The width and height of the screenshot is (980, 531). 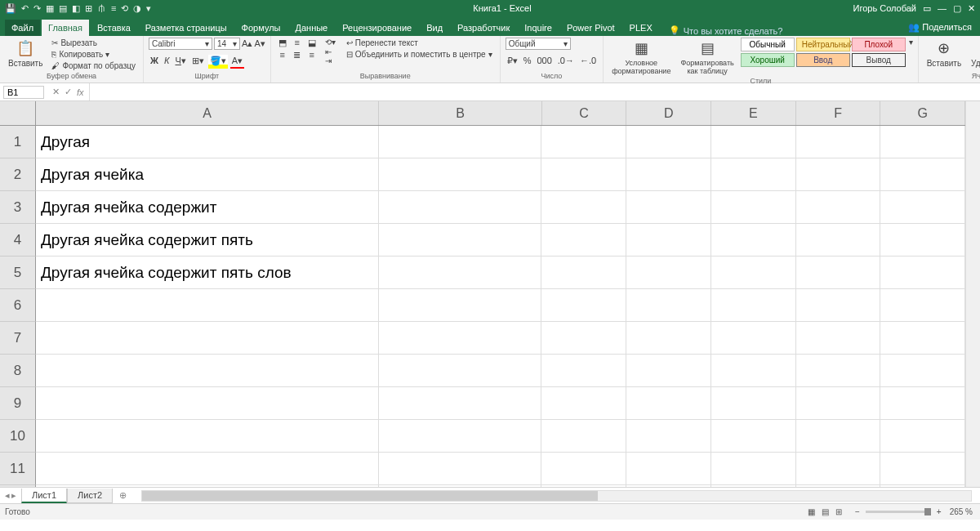 I want to click on cell-G8, so click(x=923, y=371).